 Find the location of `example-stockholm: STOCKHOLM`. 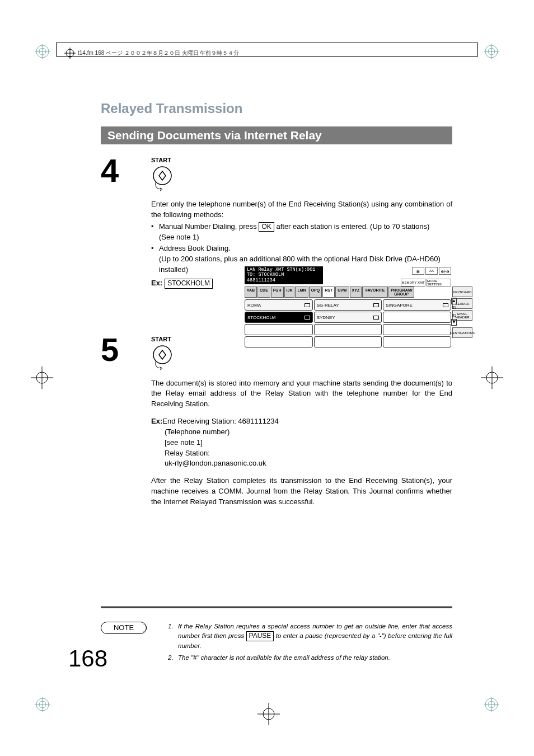

example-stockholm: STOCKHOLM is located at coordinates (189, 284).